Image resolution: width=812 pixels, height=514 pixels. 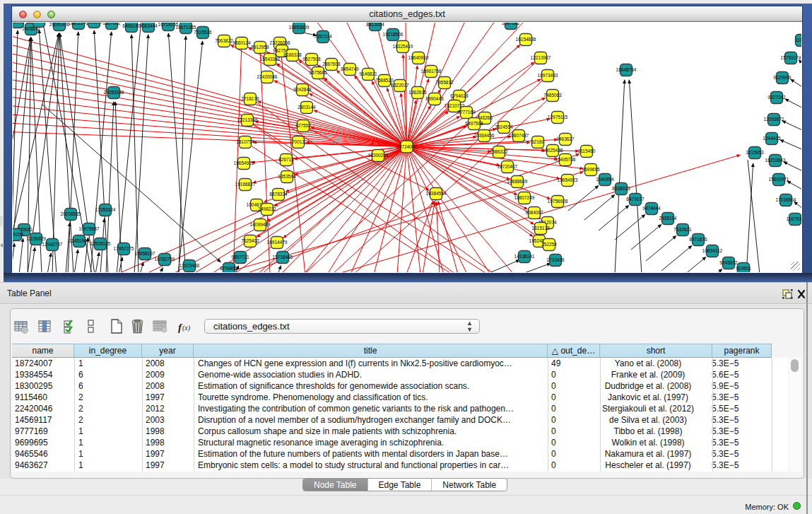 What do you see at coordinates (418, 92) in the screenshot?
I see `svg-text: 1362615` at bounding box center [418, 92].